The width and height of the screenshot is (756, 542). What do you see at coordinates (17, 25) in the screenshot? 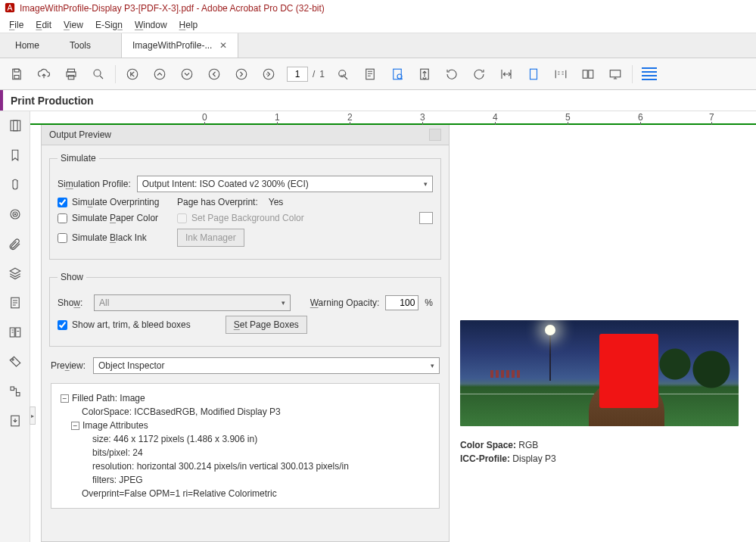
I see `menu-file: File` at bounding box center [17, 25].